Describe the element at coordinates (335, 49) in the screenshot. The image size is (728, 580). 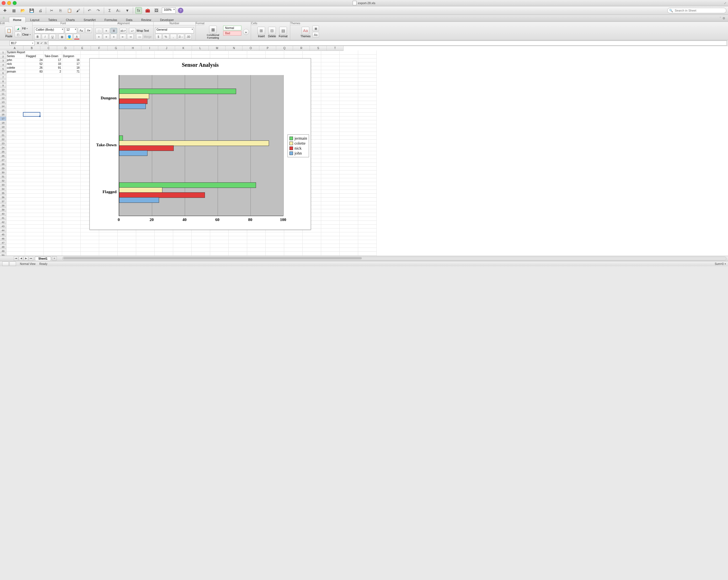
I see `column-header: T` at that location.